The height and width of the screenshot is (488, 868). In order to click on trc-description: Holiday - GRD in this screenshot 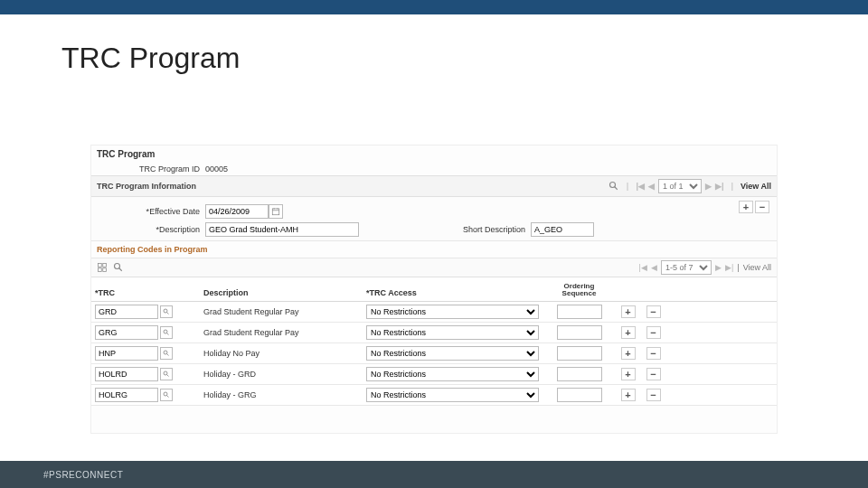, I will do `click(281, 374)`.